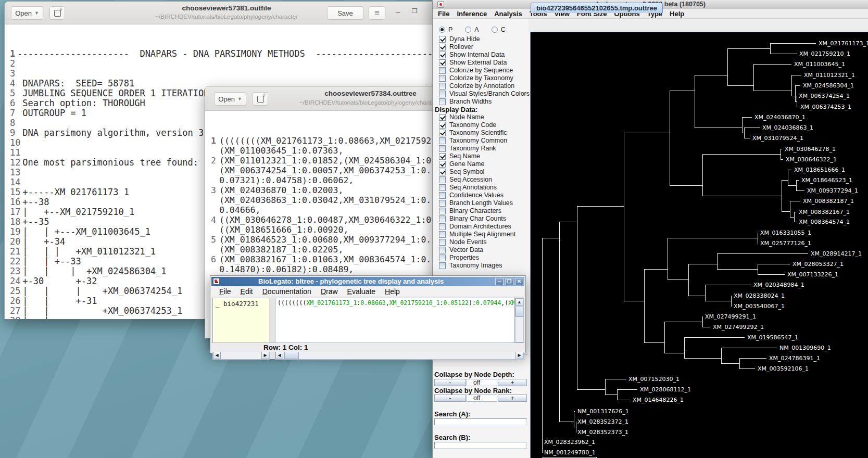 The width and height of the screenshot is (868, 458). I want to click on checkbox-domain-architectures: Domain Architectures, so click(475, 226).